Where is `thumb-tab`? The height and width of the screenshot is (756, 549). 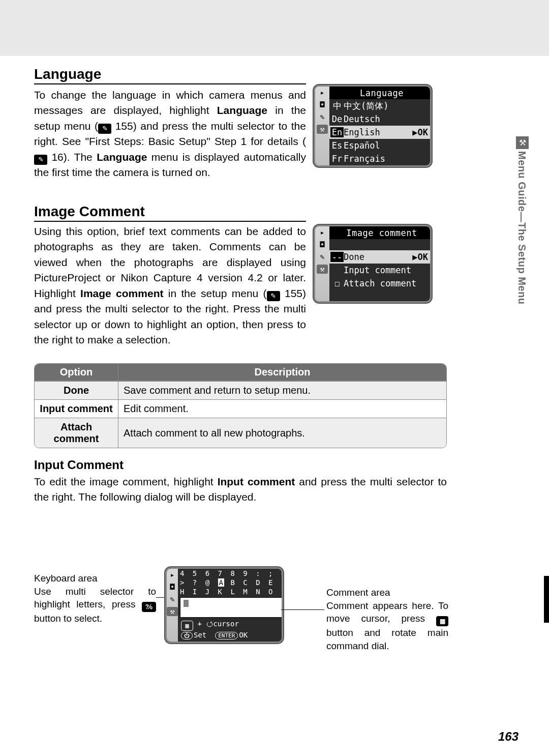
thumb-tab is located at coordinates (546, 599).